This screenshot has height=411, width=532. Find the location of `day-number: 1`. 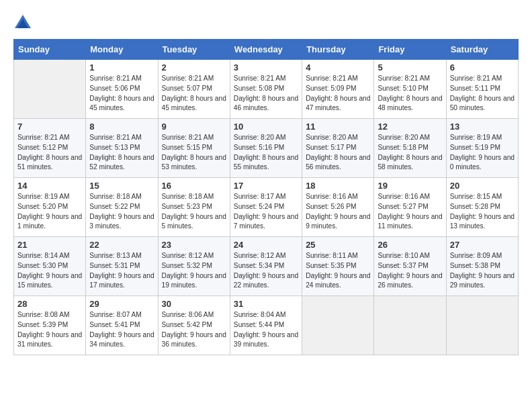

day-number: 1 is located at coordinates (122, 67).